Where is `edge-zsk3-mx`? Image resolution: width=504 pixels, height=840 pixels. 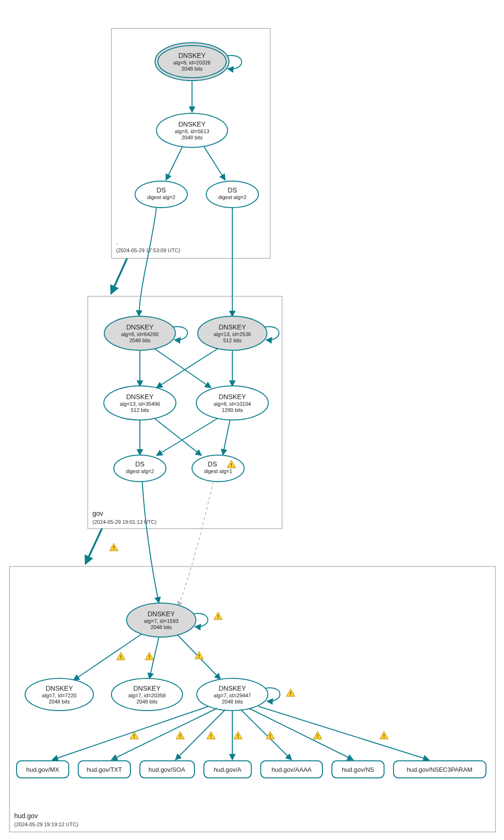
edge-zsk3-mx is located at coordinates (130, 733).